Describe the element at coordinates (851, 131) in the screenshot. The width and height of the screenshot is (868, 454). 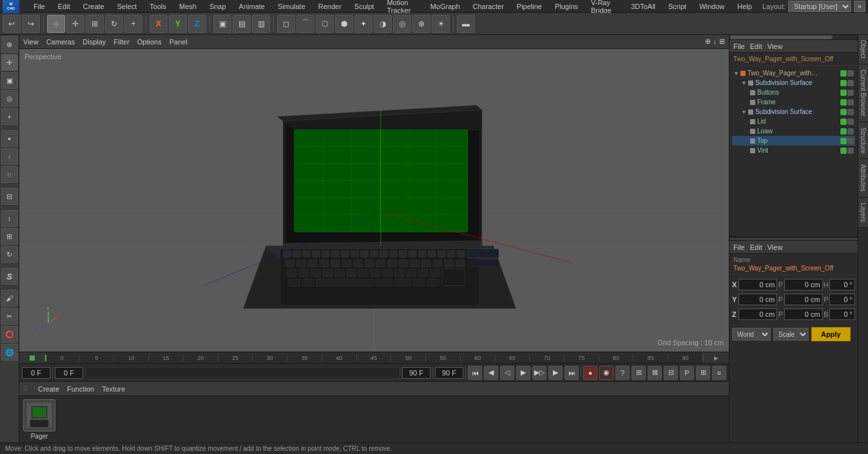
I see `obj-lock-loaw` at that location.